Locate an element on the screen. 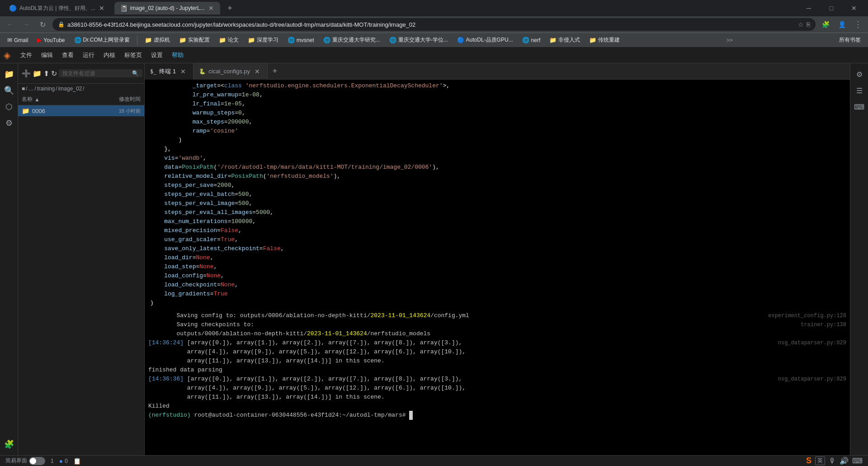  simple-interface-toggle: 简易界面 is located at coordinates (25, 461).